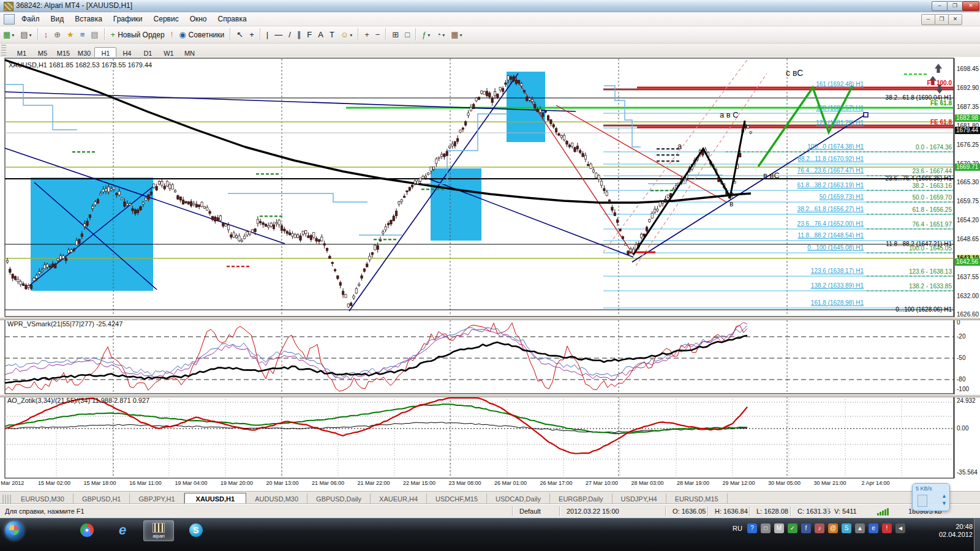 This screenshot has height=551, width=980. I want to click on toolbar-grip, so click(4, 50).